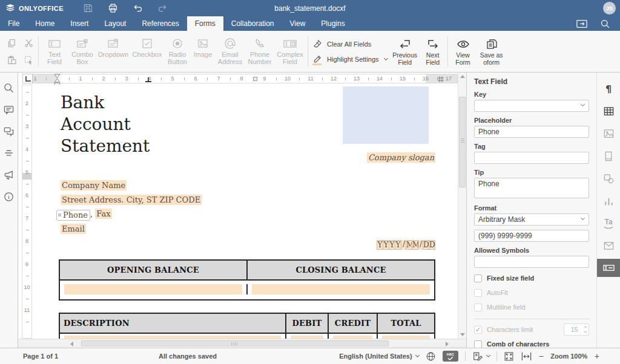 Image resolution: width=620 pixels, height=364 pixels. I want to click on vertical-scrollbar, so click(462, 206).